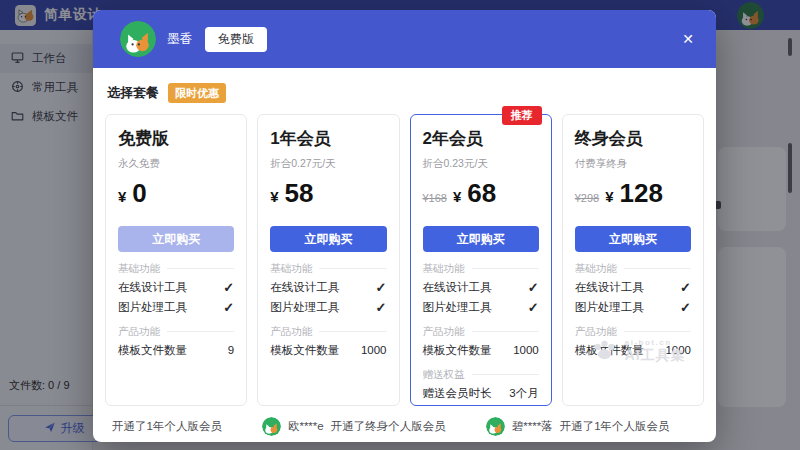  Describe the element at coordinates (176, 138) in the screenshot. I see `plan-name: 免费版` at that location.